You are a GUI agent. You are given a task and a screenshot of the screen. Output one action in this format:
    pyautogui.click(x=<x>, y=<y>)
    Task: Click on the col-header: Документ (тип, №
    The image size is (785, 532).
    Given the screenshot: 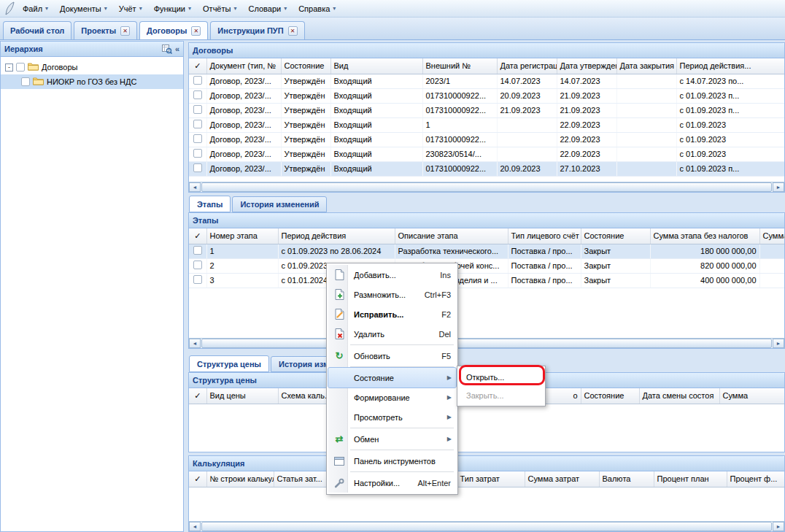 What is the action you would take?
    pyautogui.click(x=244, y=66)
    